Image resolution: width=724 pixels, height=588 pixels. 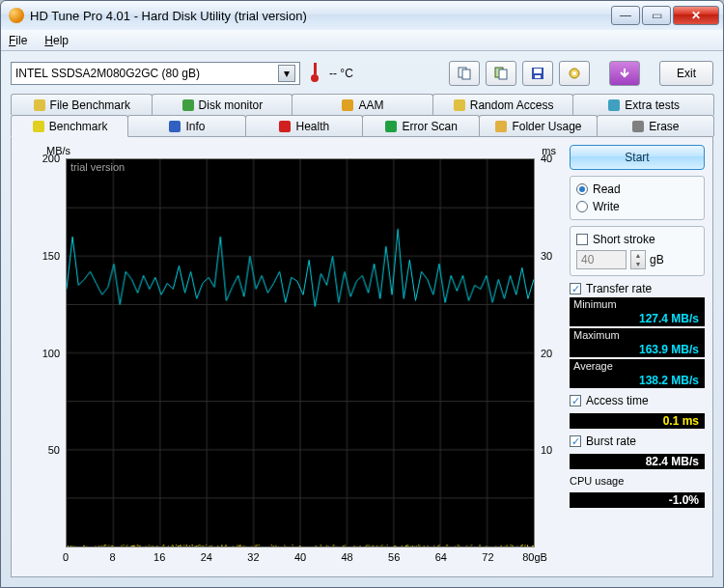 What do you see at coordinates (656, 15) in the screenshot?
I see `maximize-button: ▭` at bounding box center [656, 15].